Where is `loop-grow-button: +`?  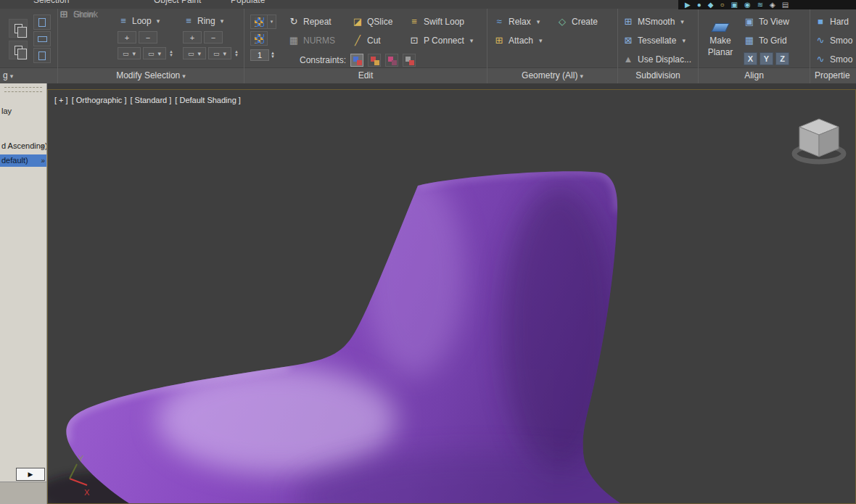 loop-grow-button: + is located at coordinates (127, 38).